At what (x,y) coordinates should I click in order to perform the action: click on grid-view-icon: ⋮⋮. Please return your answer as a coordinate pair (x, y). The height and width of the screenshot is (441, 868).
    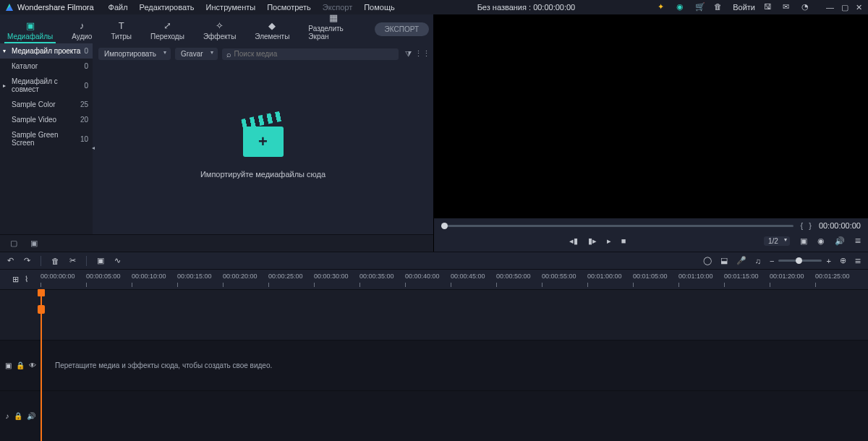
    Looking at the image, I should click on (422, 53).